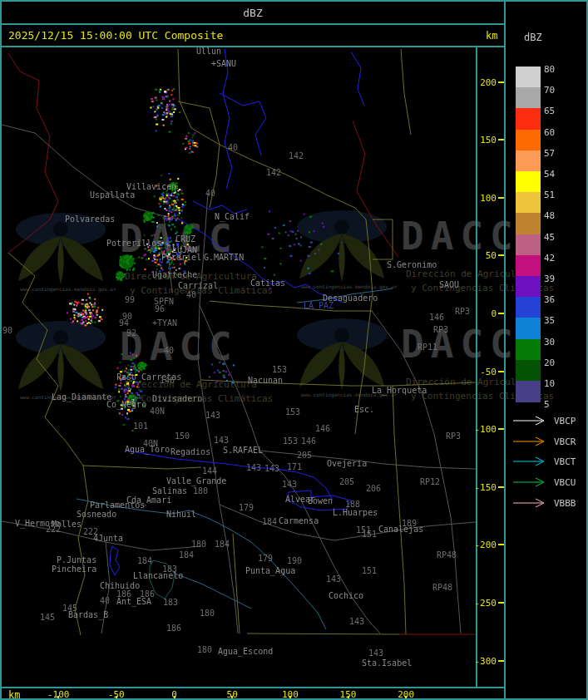  I want to click on x-axis-tick-label: 50, so click(232, 695).